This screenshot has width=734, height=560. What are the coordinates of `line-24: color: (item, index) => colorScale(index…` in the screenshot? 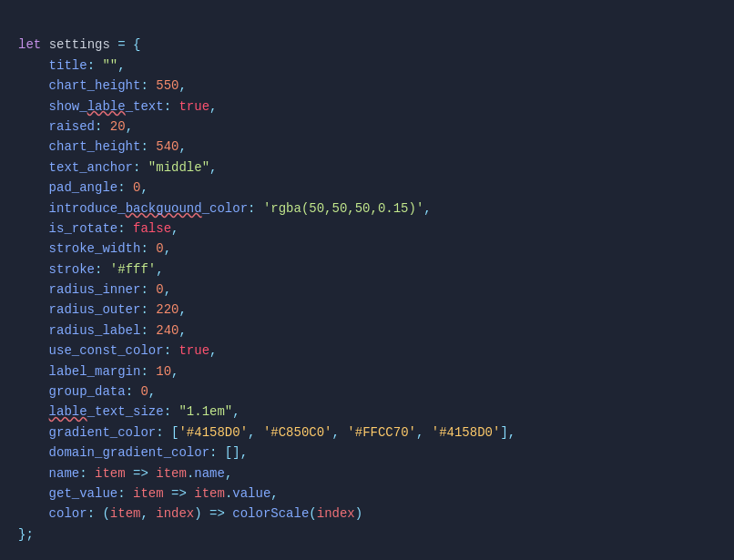 It's located at (190, 514).